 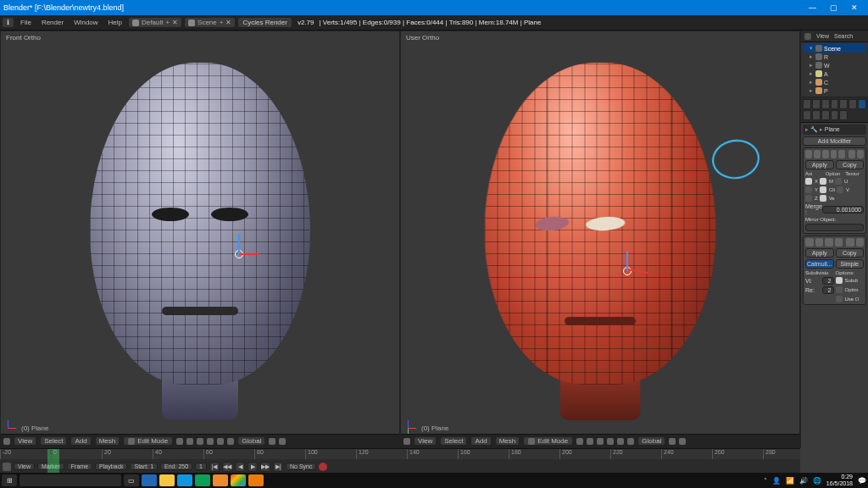 I want to click on menu-render: Render, so click(x=53, y=22).